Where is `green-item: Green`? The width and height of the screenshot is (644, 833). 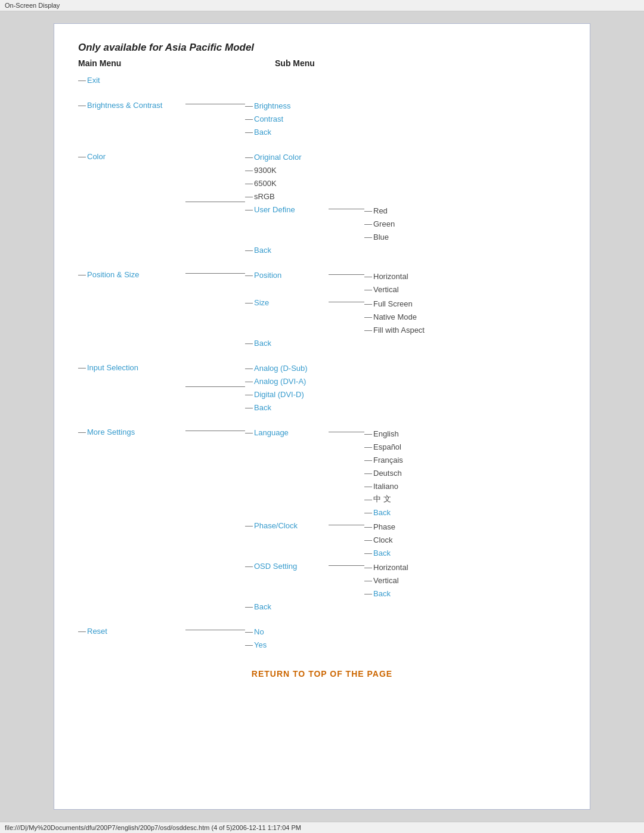 green-item: Green is located at coordinates (384, 224).